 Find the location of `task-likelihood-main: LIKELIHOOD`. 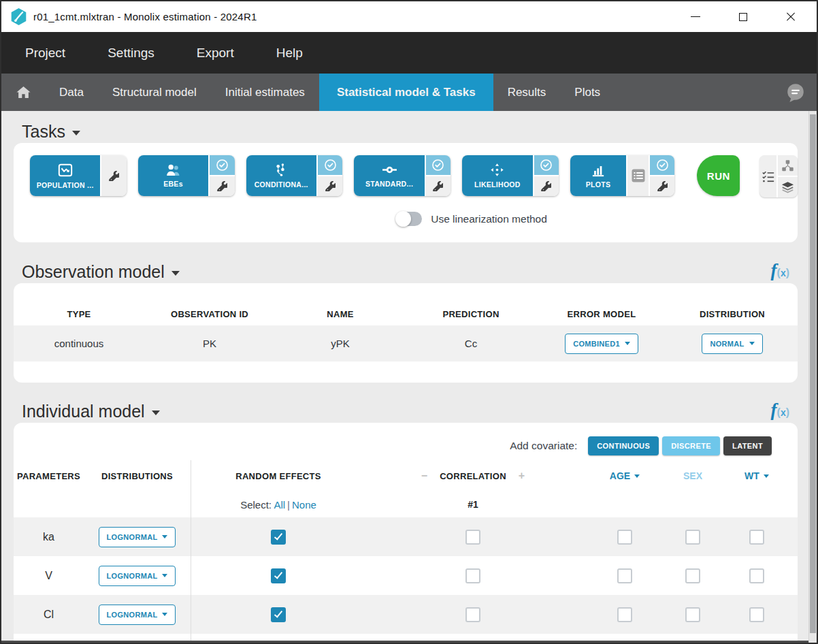

task-likelihood-main: LIKELIHOOD is located at coordinates (497, 176).